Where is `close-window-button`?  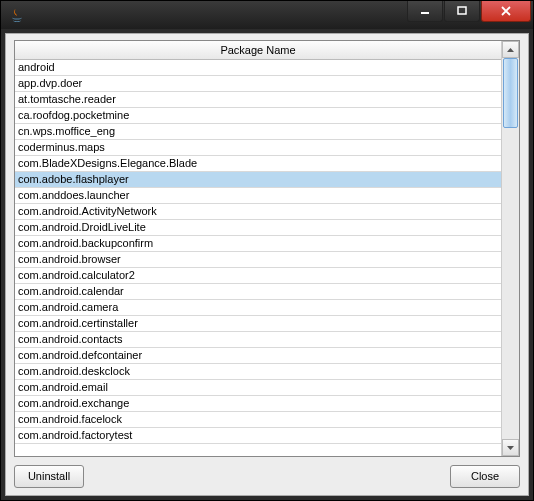 close-window-button is located at coordinates (506, 12).